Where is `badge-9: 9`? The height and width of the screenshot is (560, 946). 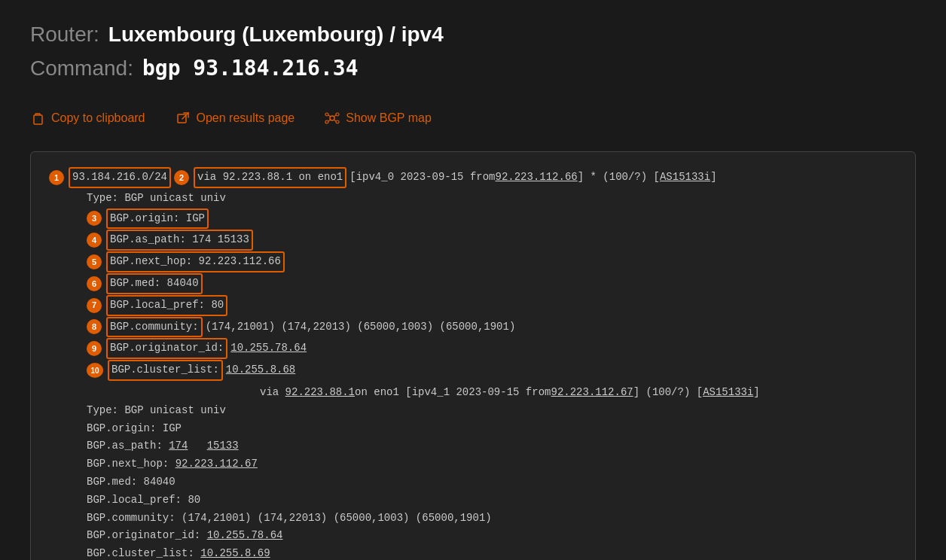 badge-9: 9 is located at coordinates (94, 348).